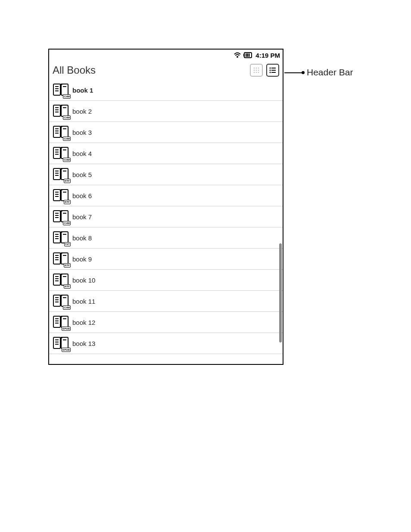 The height and width of the screenshot is (532, 411). I want to click on format-badge: EPUB, so click(66, 350).